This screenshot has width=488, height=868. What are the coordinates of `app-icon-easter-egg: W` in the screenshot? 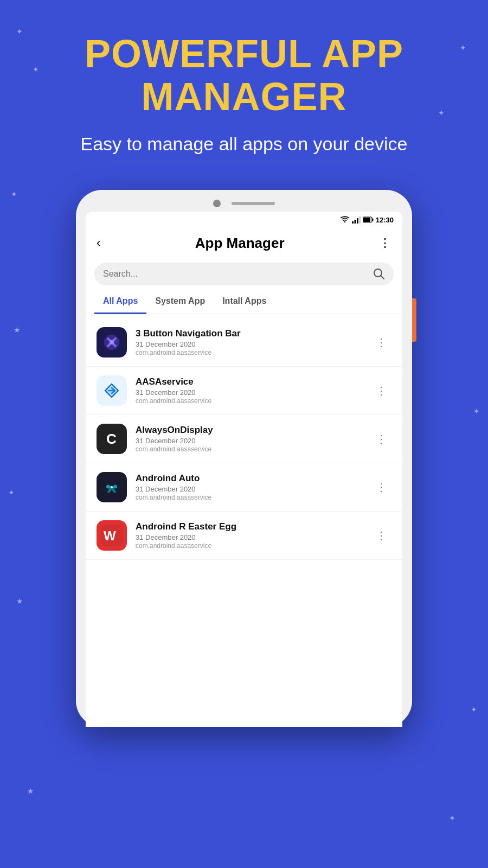 It's located at (112, 535).